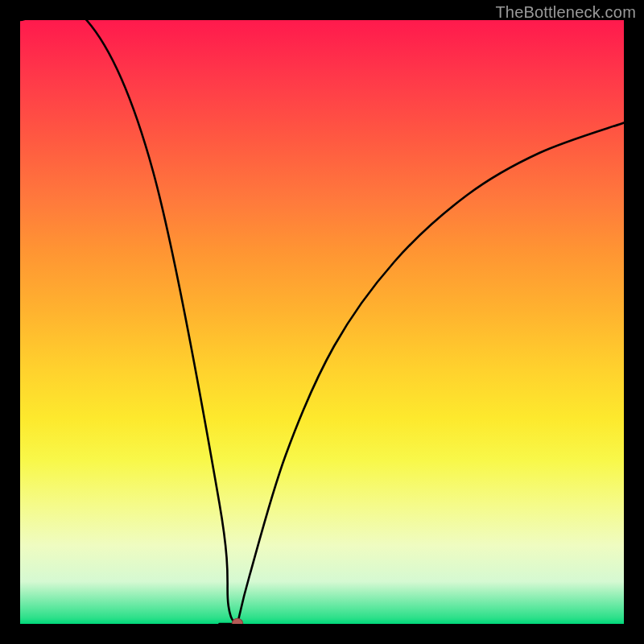 This screenshot has height=644, width=644. I want to click on watermark-text: TheBottleneck.com, so click(565, 13).